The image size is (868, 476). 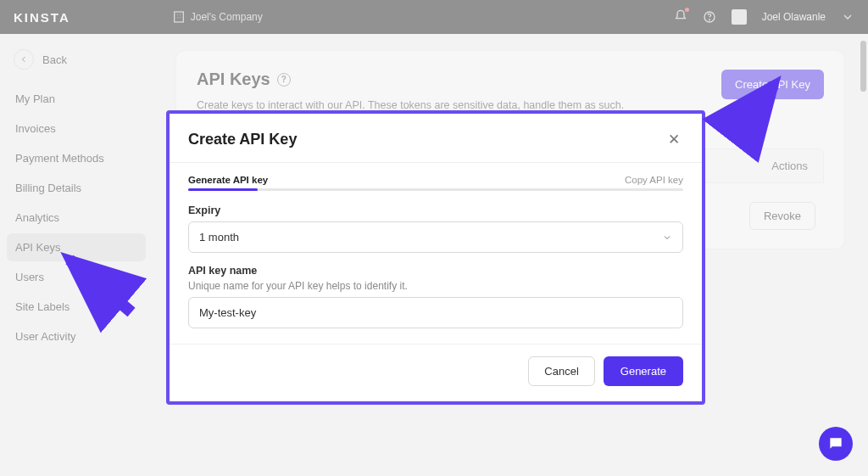 I want to click on expiry-select: 1 month, so click(x=436, y=238).